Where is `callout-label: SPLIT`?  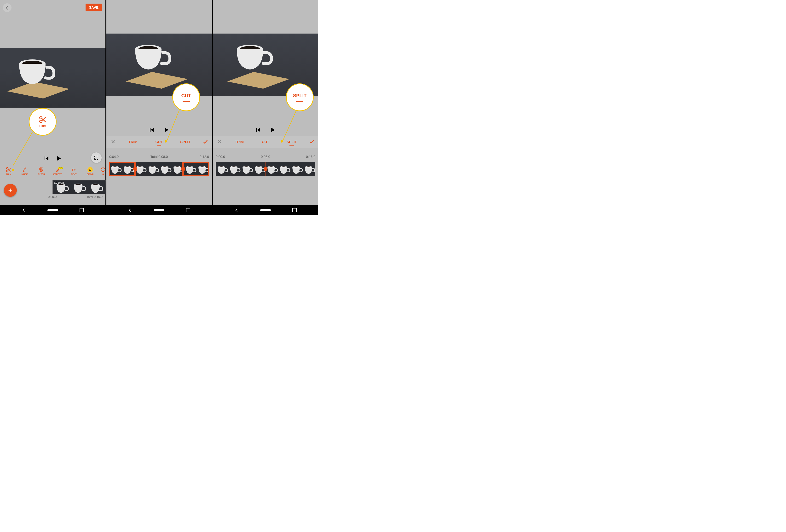
callout-label: SPLIT is located at coordinates (300, 96).